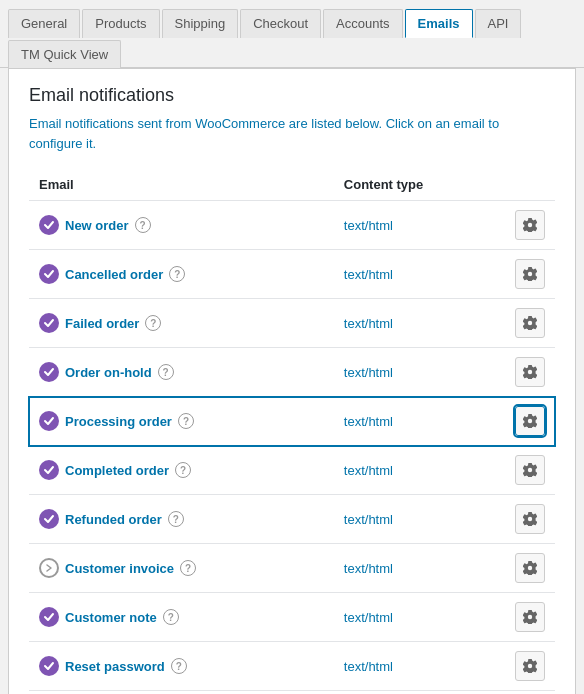 The height and width of the screenshot is (694, 584). Describe the element at coordinates (292, 618) in the screenshot. I see `table-row: Customer note ? text/html` at that location.